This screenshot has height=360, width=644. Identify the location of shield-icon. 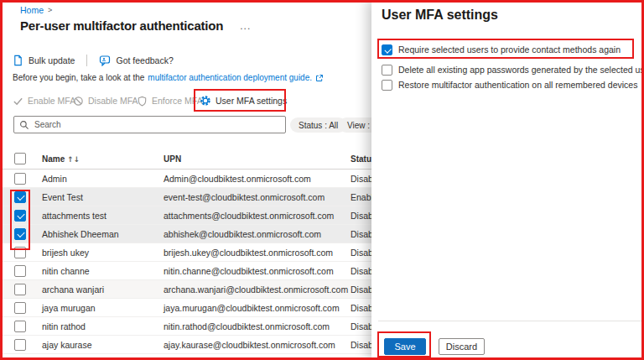
(143, 101).